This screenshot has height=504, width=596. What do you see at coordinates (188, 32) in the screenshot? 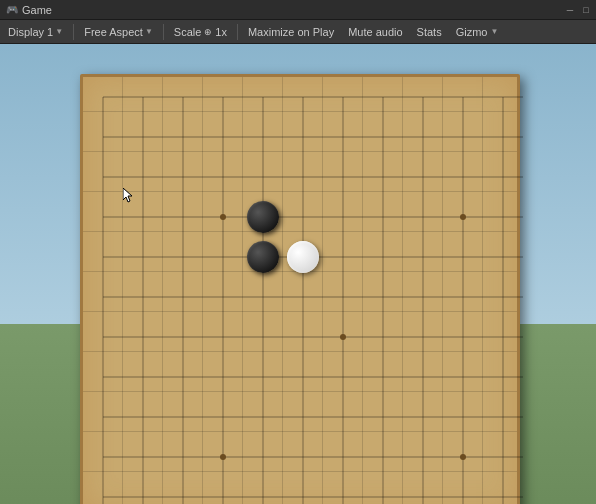
I see `scale-label: Scale` at bounding box center [188, 32].